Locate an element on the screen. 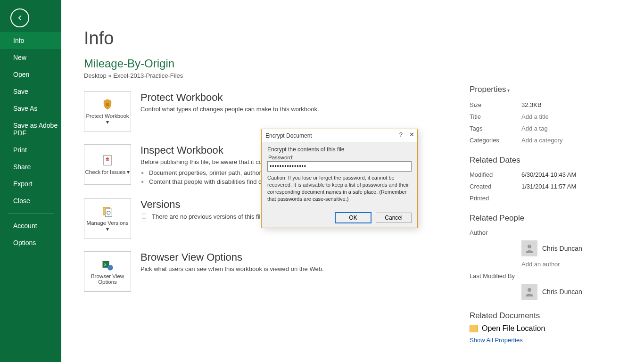  excel-web-icon: x is located at coordinates (107, 265).